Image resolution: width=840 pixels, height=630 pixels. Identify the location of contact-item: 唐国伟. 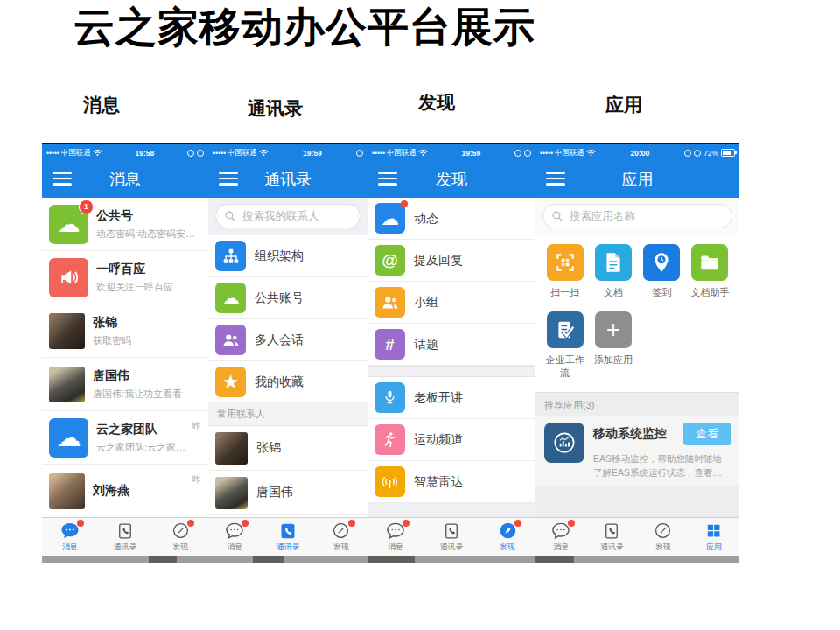
(288, 494).